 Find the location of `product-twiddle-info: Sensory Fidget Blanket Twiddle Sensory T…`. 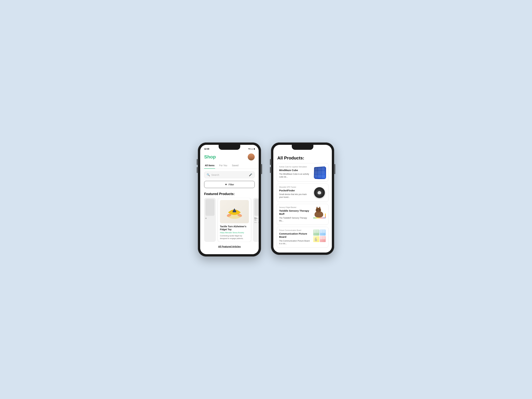

product-twiddle-info: Sensory Fidget Blanket Twiddle Sensory T… is located at coordinates (295, 214).